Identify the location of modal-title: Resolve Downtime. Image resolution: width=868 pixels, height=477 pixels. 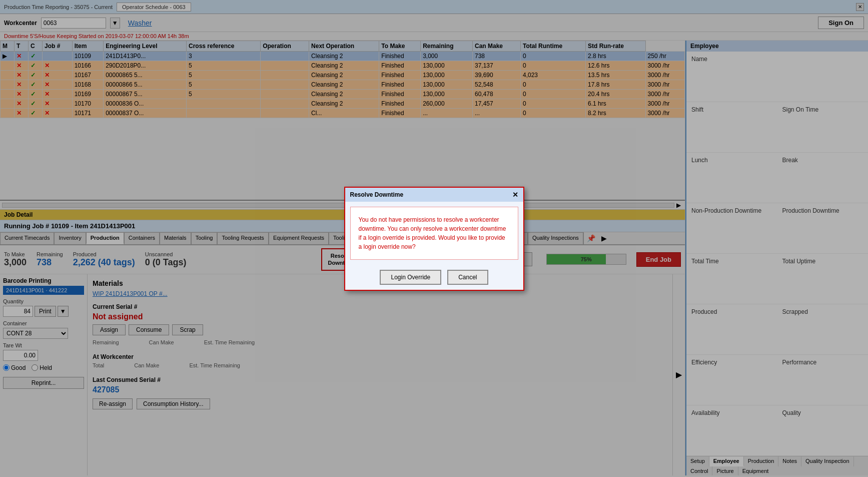
(377, 195).